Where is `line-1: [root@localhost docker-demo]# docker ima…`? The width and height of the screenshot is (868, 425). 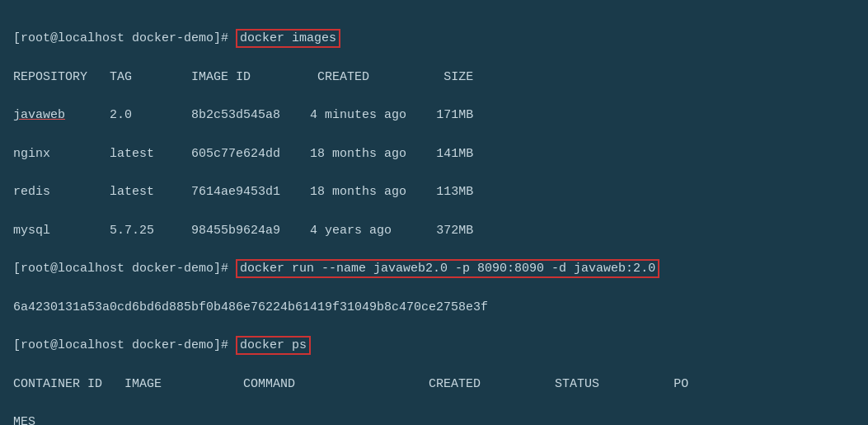 line-1: [root@localhost docker-demo]# docker ima… is located at coordinates (434, 38).